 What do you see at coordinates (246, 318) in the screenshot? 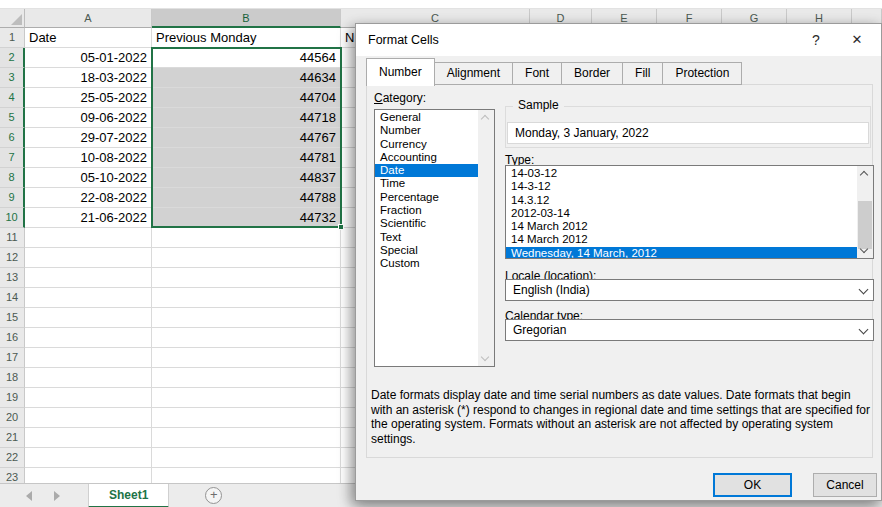
I see `cell-B15` at bounding box center [246, 318].